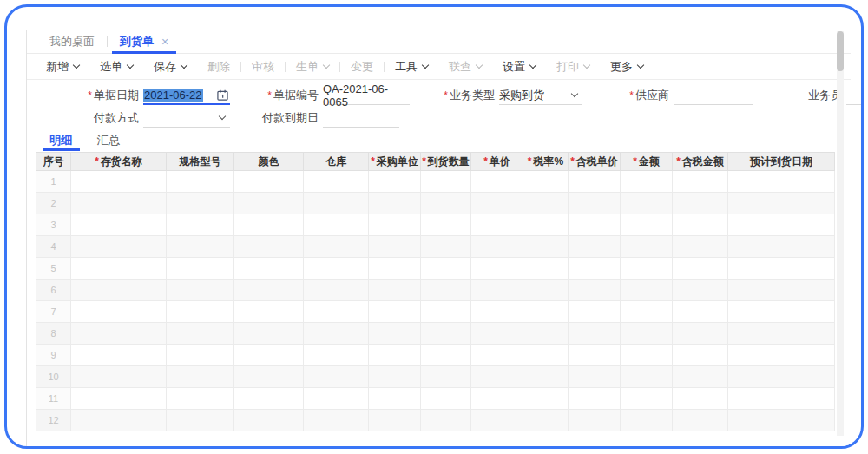 This screenshot has height=454, width=868. What do you see at coordinates (366, 95) in the screenshot?
I see `doc-no-input: QA-2021-06-0065` at bounding box center [366, 95].